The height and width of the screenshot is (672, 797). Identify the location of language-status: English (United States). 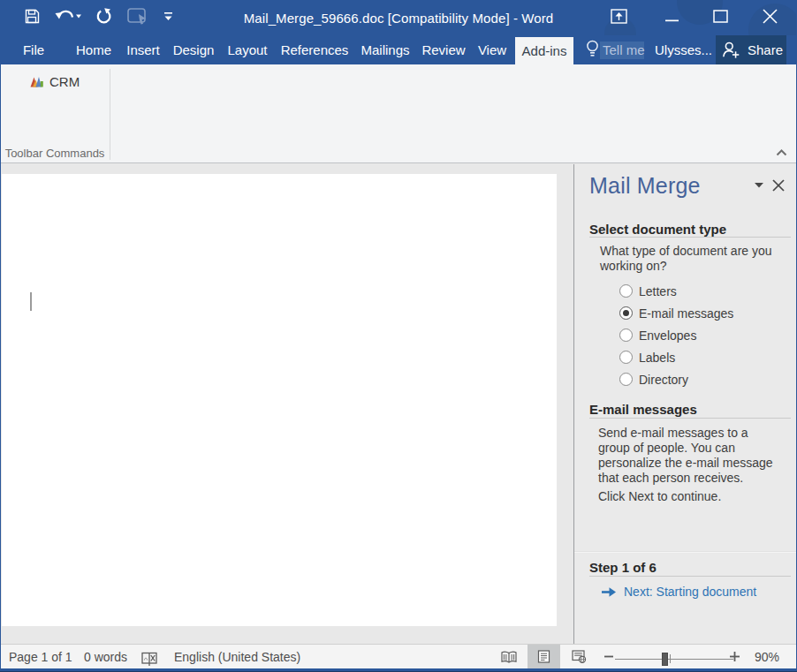
(237, 657).